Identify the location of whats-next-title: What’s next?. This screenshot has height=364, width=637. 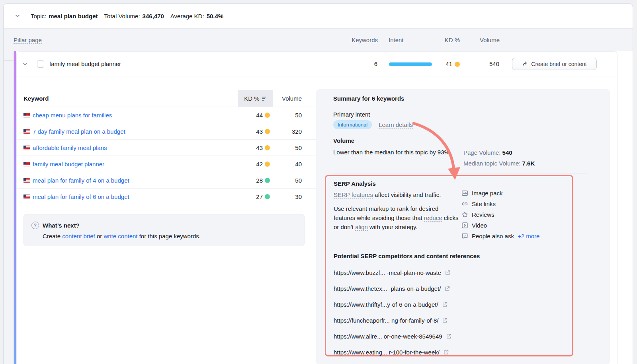
(61, 225).